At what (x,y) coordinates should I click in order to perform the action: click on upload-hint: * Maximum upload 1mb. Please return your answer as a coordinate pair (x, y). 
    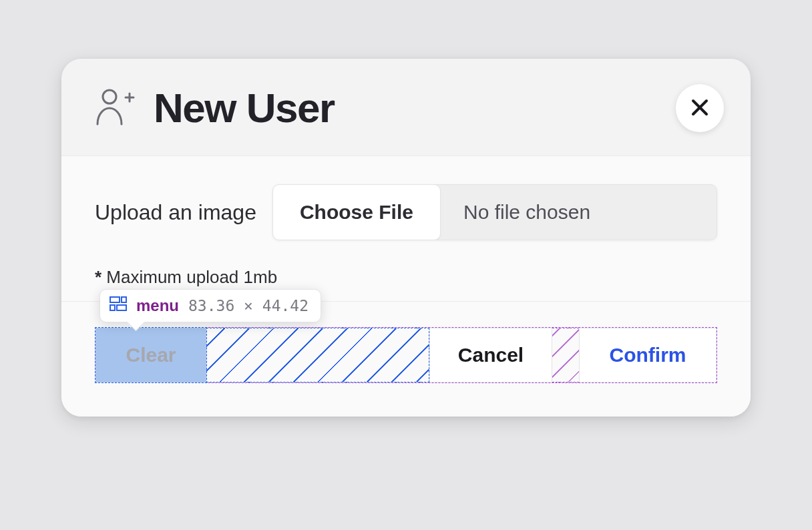
    Looking at the image, I should click on (406, 278).